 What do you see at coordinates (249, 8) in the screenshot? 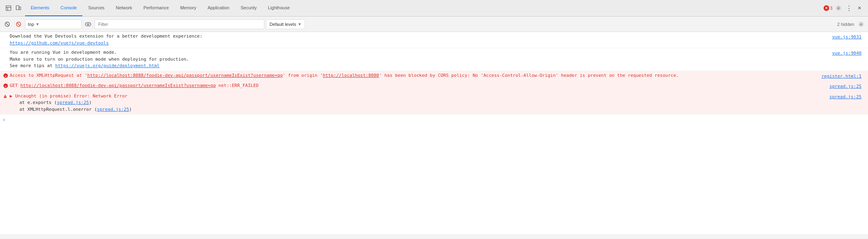
I see `tab-security: Security` at bounding box center [249, 8].